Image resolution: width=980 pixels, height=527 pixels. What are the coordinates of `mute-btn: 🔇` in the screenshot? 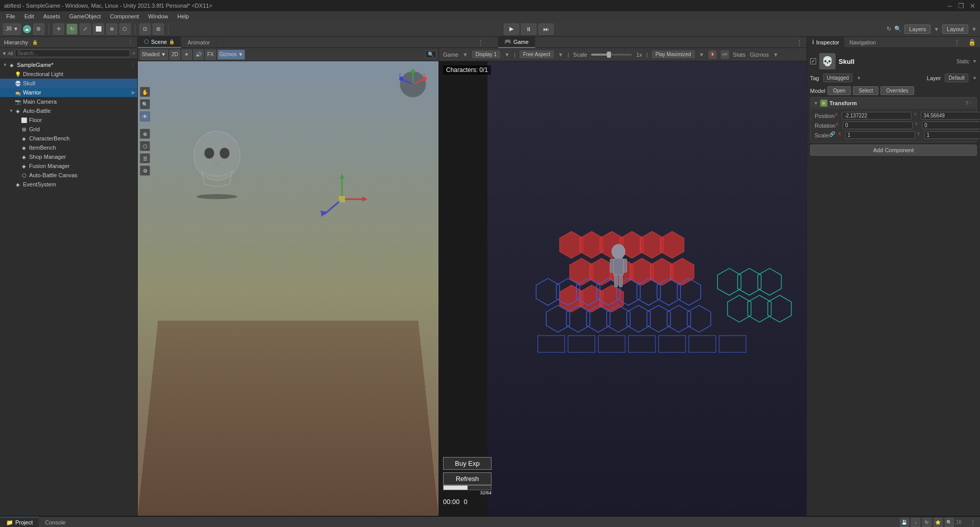 It's located at (713, 55).